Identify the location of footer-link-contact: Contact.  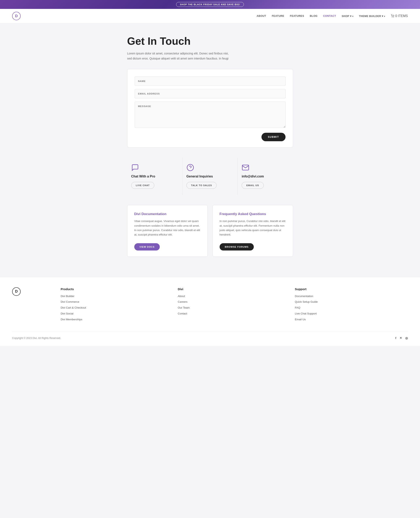
(234, 314).